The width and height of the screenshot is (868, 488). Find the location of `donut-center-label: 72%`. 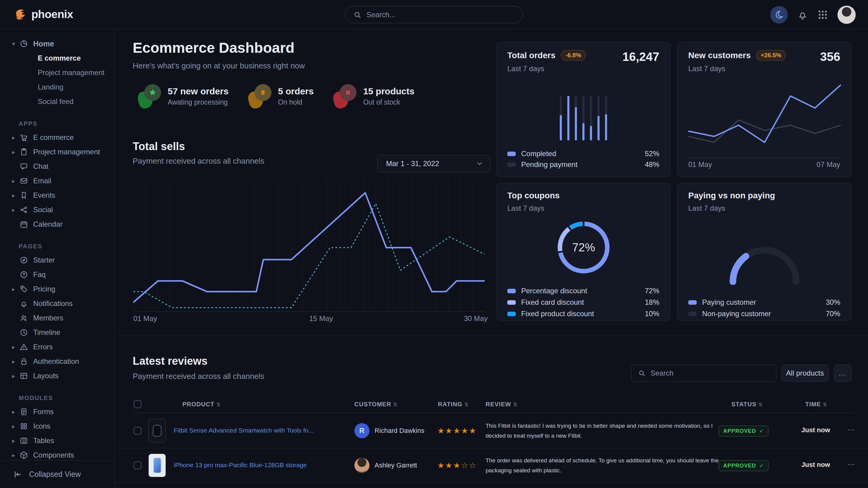

donut-center-label: 72% is located at coordinates (584, 248).